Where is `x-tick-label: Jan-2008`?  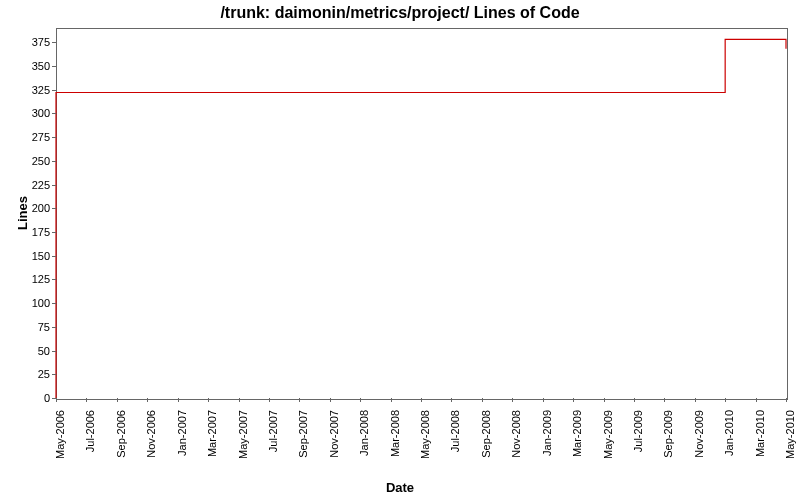
x-tick-label: Jan-2008 is located at coordinates (364, 433).